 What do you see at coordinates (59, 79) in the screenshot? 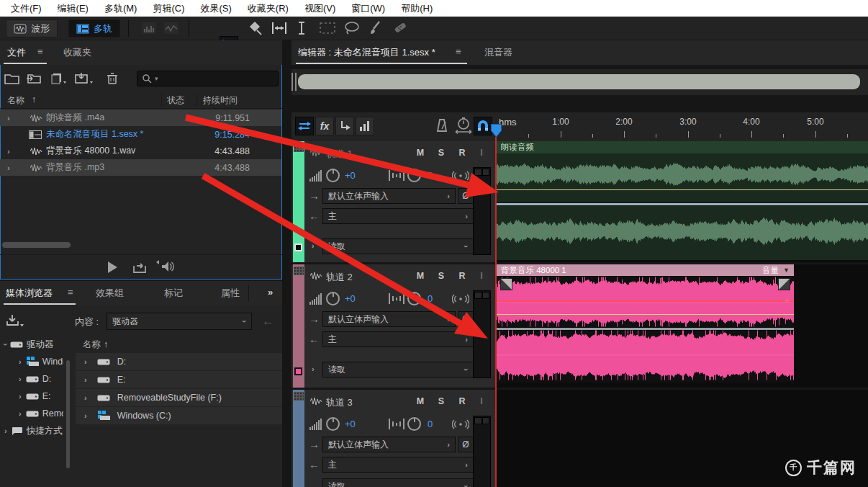
I see `new-file-icon` at bounding box center [59, 79].